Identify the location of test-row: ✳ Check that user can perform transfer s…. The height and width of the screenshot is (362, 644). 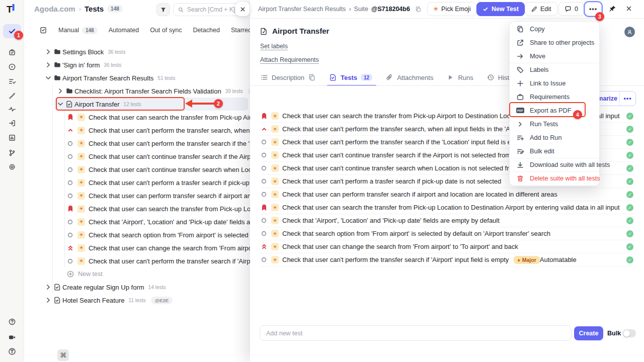
(447, 195).